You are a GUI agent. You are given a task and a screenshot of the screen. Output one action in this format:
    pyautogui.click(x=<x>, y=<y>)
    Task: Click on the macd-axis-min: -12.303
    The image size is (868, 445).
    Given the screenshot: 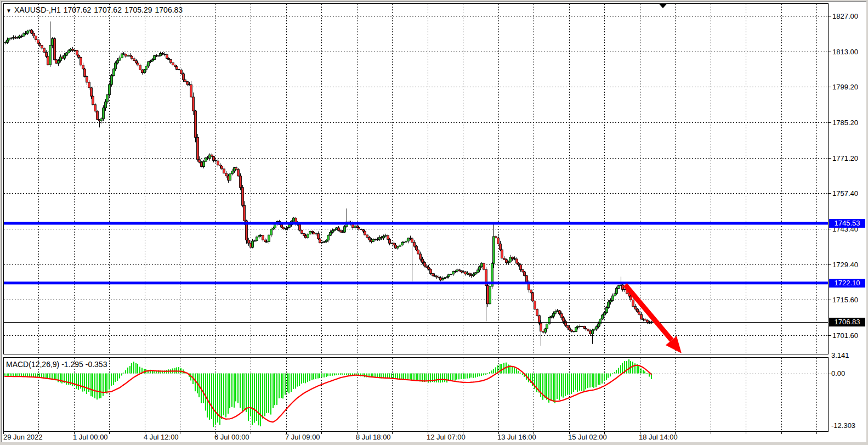 What is the action you would take?
    pyautogui.click(x=848, y=426)
    